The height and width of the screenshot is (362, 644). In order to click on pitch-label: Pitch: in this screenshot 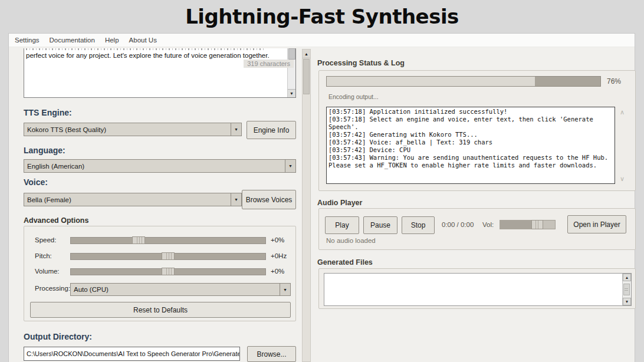, I will do `click(44, 256)`.